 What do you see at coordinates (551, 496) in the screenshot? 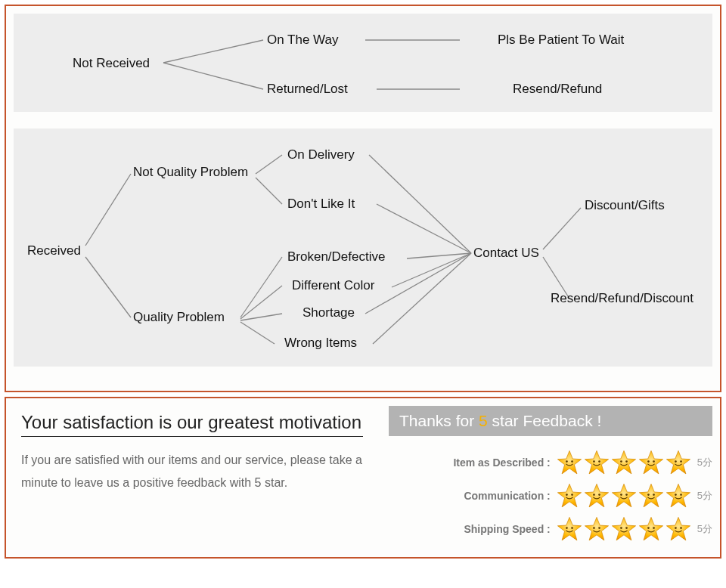
I see `rating-row: Communication : 5分` at bounding box center [551, 496].